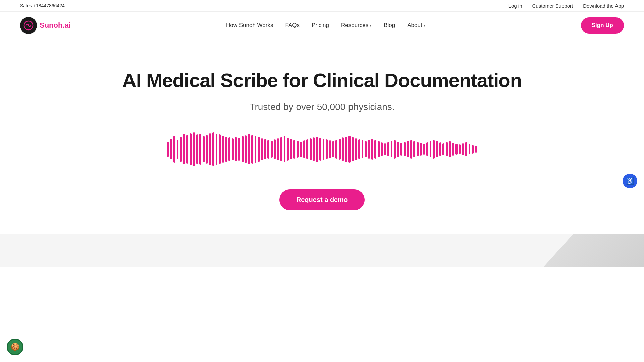  I want to click on nav-item-pricing: Pricing, so click(320, 25).